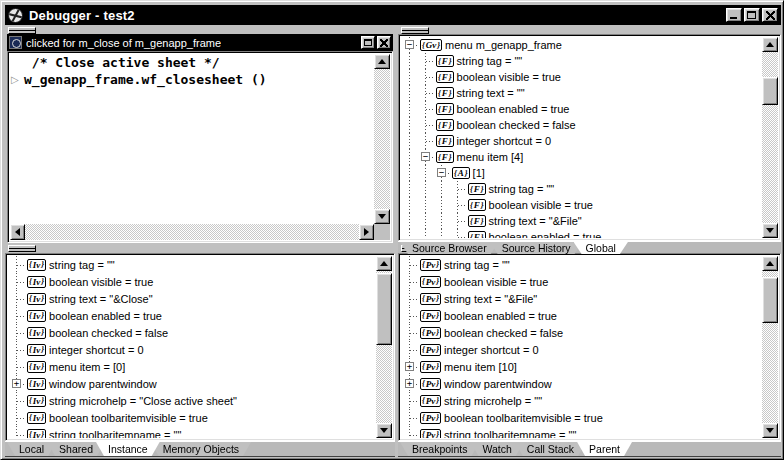  Describe the element at coordinates (415, 30) in the screenshot. I see `global-pane-grab-handle` at that location.